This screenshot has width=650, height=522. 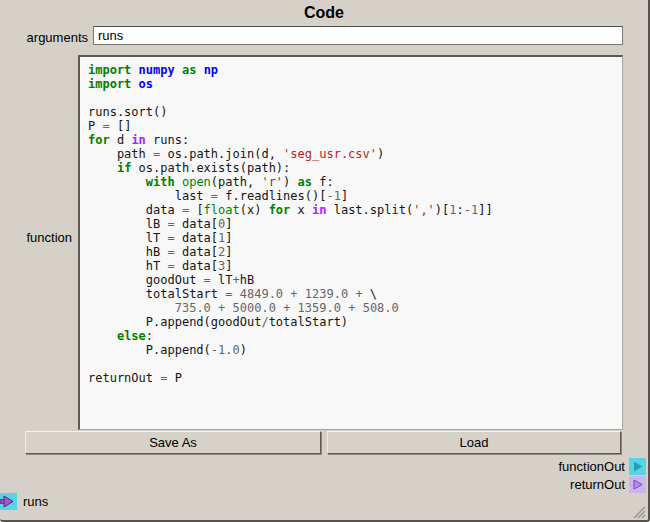 I want to click on output-port-row-returnOut: returnOut, so click(x=608, y=484).